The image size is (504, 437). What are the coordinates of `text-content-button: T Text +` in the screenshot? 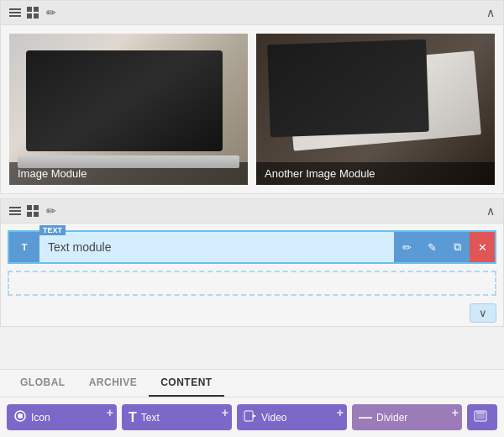 It's located at (176, 417).